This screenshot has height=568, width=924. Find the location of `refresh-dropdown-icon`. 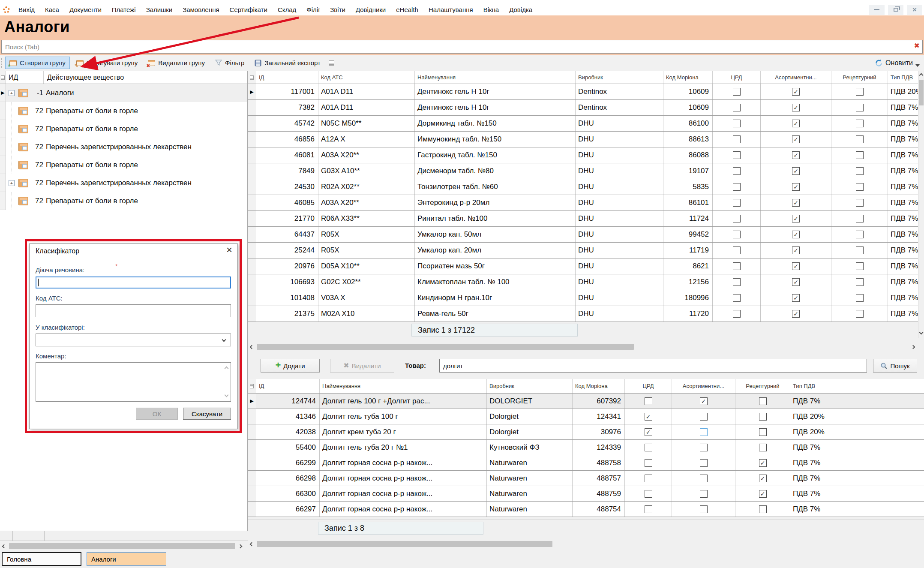

refresh-dropdown-icon is located at coordinates (918, 66).